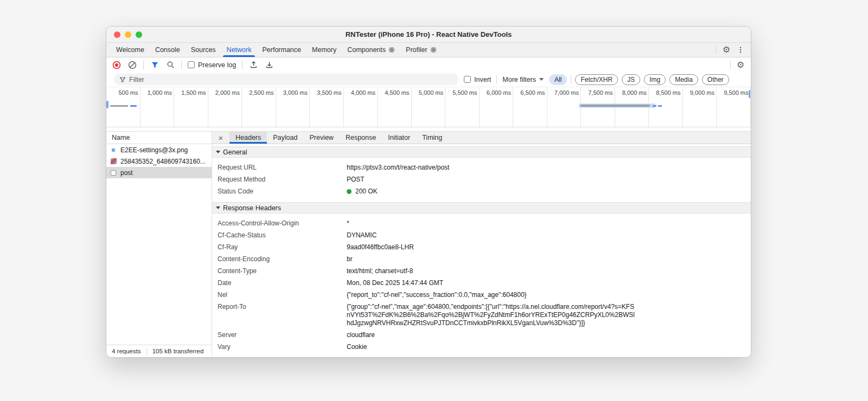  Describe the element at coordinates (380, 247) in the screenshot. I see `header-value: 9aad0f46ffbc0ae8-LHR` at that location.